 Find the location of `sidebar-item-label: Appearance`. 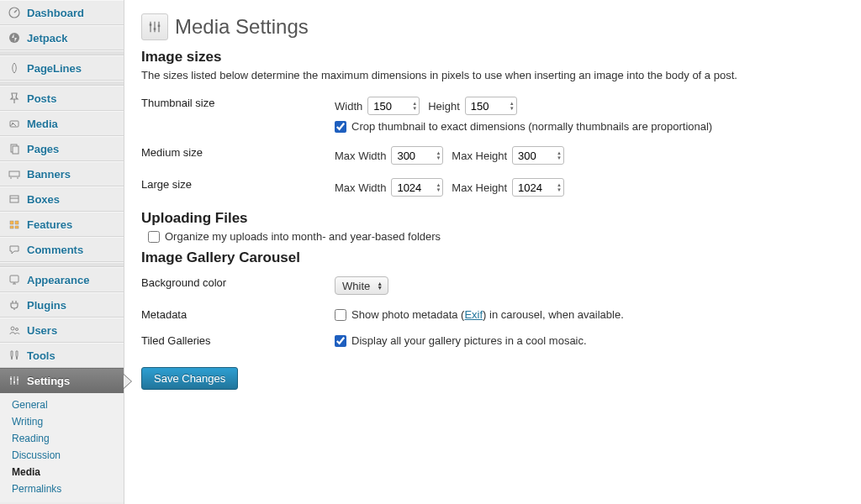

sidebar-item-label: Appearance is located at coordinates (58, 281).